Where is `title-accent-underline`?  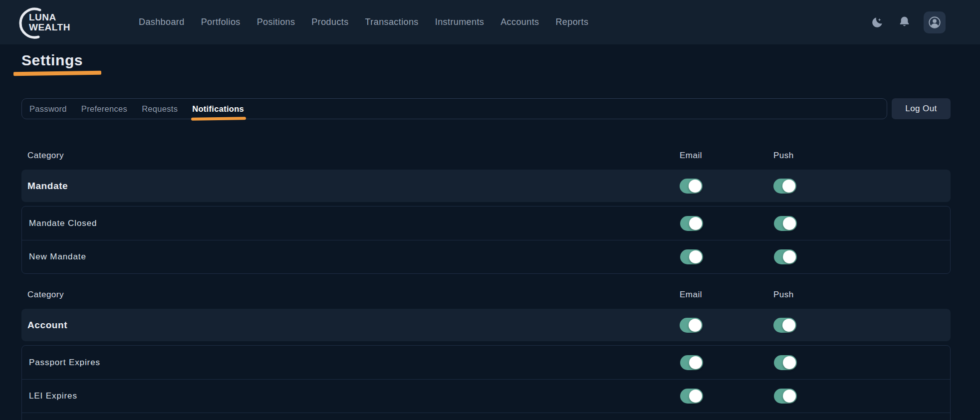 title-accent-underline is located at coordinates (57, 73).